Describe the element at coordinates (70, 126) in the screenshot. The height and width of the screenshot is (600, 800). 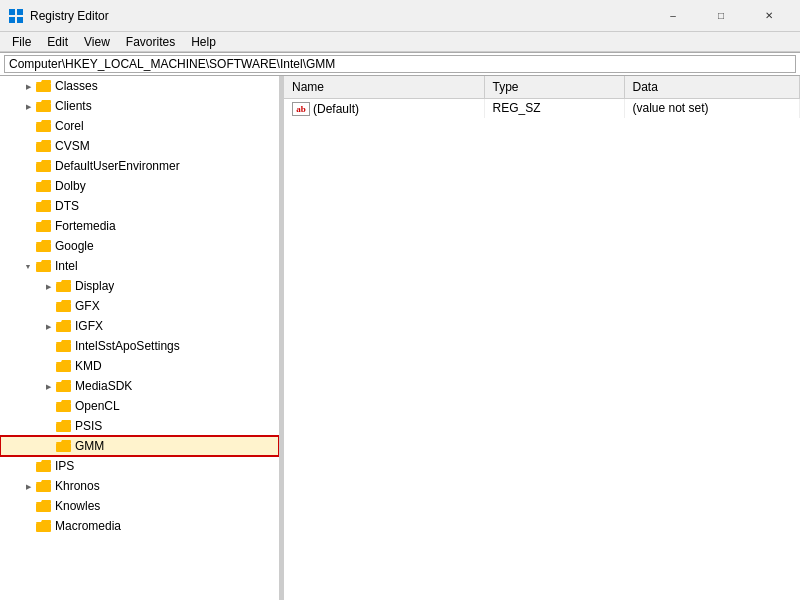
I see `tree-label-corel: Corel` at that location.